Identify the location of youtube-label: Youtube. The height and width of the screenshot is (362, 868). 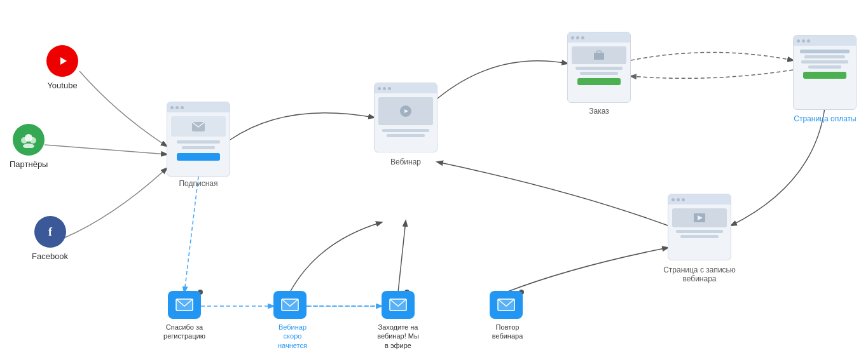
(62, 85).